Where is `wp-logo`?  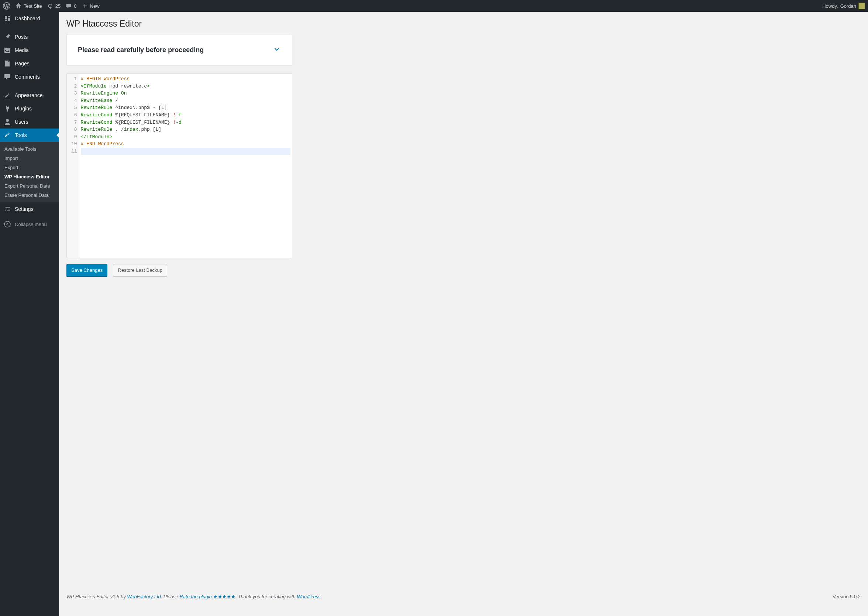
wp-logo is located at coordinates (7, 6).